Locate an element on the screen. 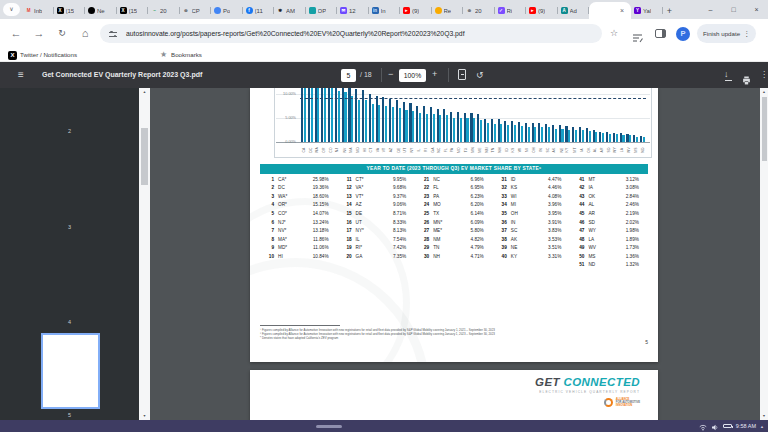 This screenshot has height=432, width=768. tab-star-burst: ✱AM is located at coordinates (290, 10).